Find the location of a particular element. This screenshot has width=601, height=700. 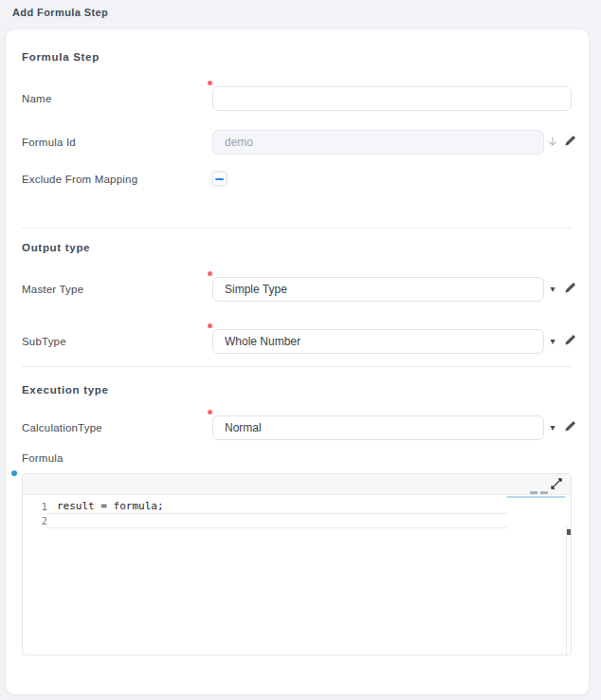

formula-id-label: Formula Id is located at coordinates (49, 142).